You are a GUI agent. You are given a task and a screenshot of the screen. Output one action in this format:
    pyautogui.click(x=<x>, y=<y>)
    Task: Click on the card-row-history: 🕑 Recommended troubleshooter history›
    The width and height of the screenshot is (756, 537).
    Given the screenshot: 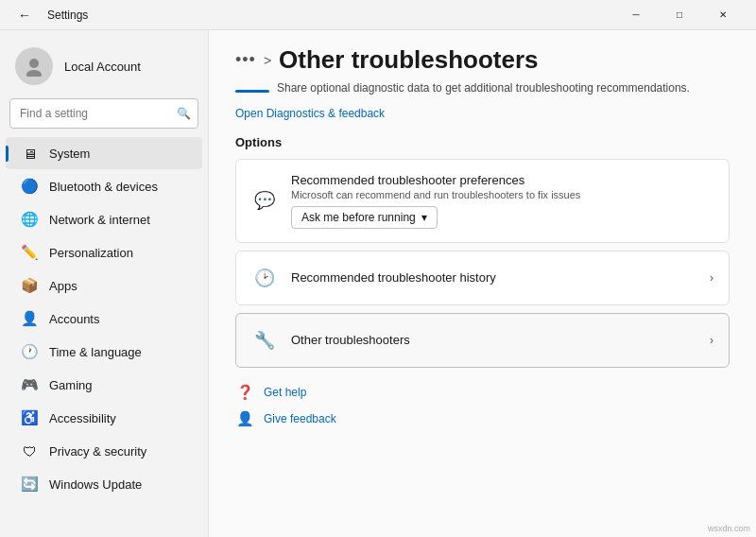 What is the action you would take?
    pyautogui.click(x=482, y=278)
    